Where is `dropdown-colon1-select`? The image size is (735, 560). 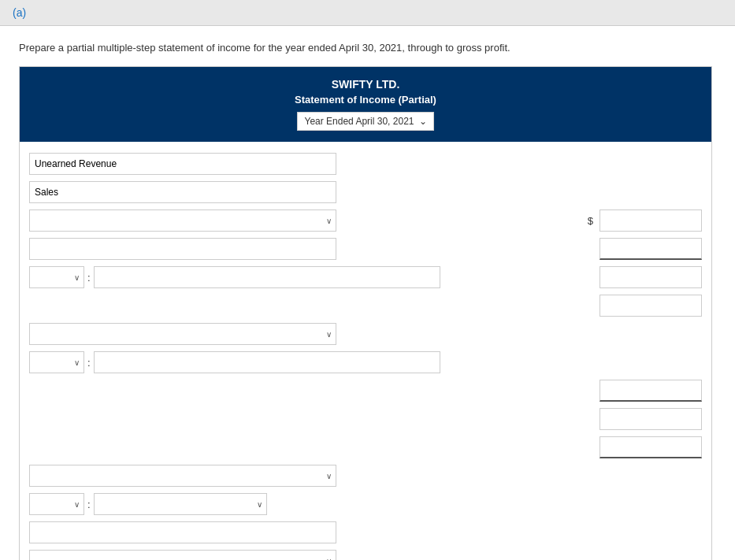
dropdown-colon1-select is located at coordinates (57, 277).